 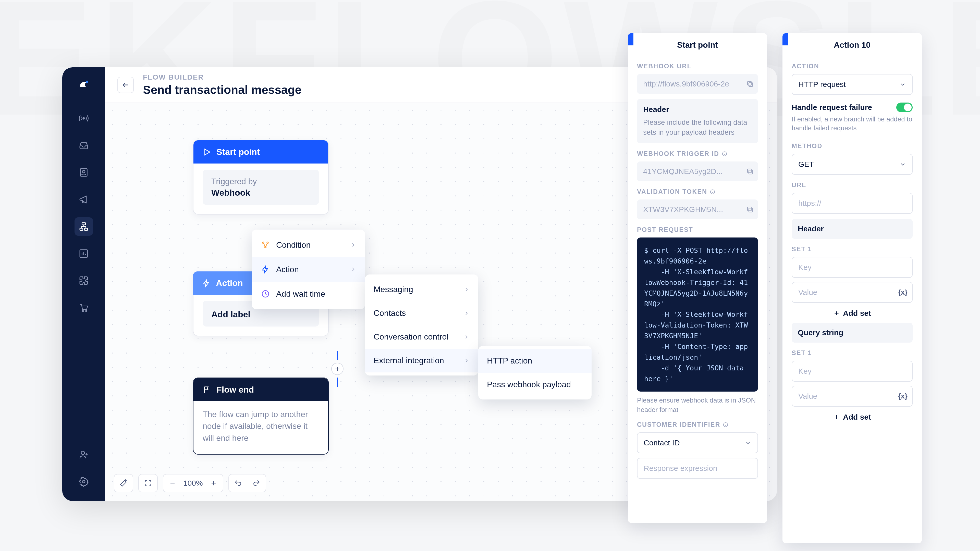 What do you see at coordinates (852, 371) in the screenshot?
I see `query-key-input` at bounding box center [852, 371].